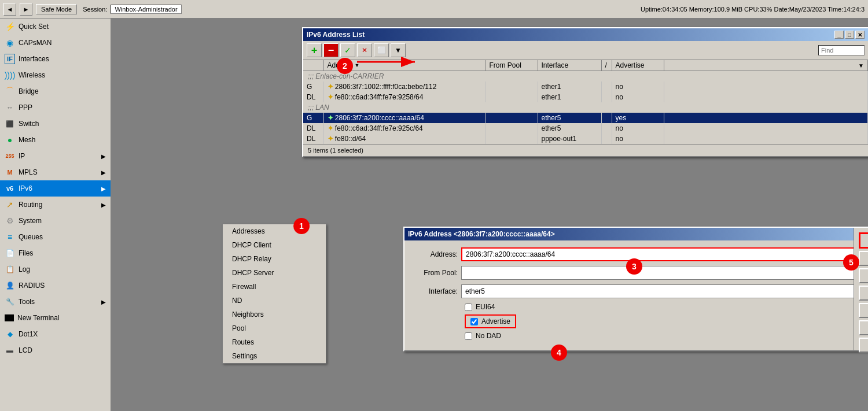  Describe the element at coordinates (56, 302) in the screenshot. I see `sidebar-item-tools: 🔧 Tools ▶` at that location.